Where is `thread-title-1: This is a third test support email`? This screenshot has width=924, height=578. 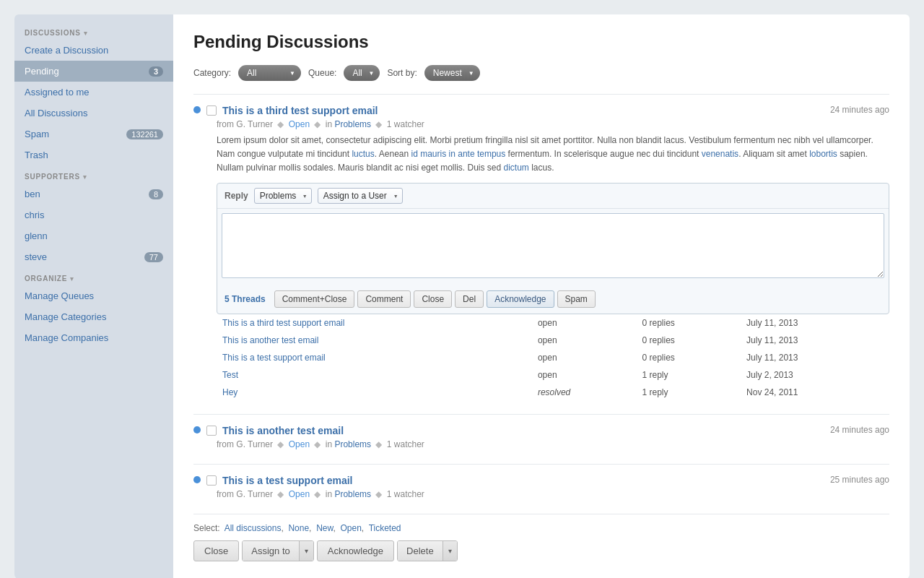 thread-title-1: This is a third test support email is located at coordinates (374, 323).